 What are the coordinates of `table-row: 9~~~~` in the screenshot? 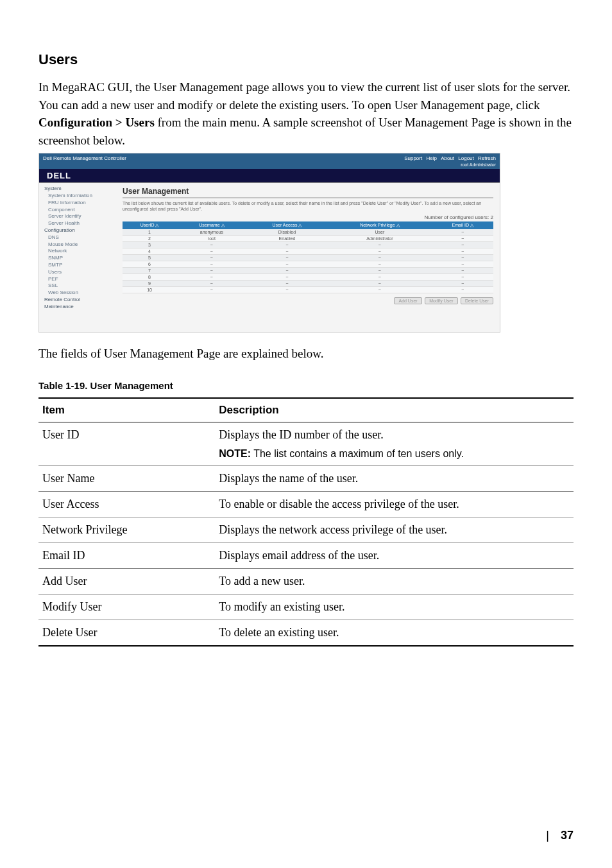 It's located at (308, 283).